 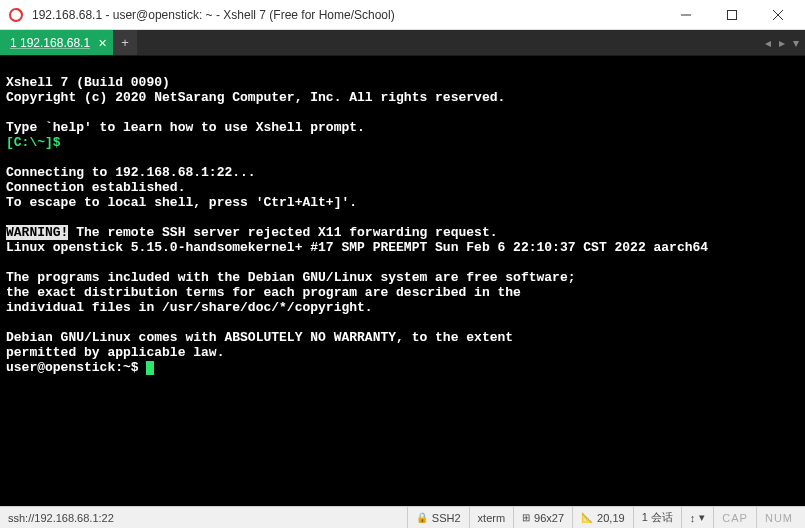 What do you see at coordinates (778, 15) in the screenshot?
I see `close-button` at bounding box center [778, 15].